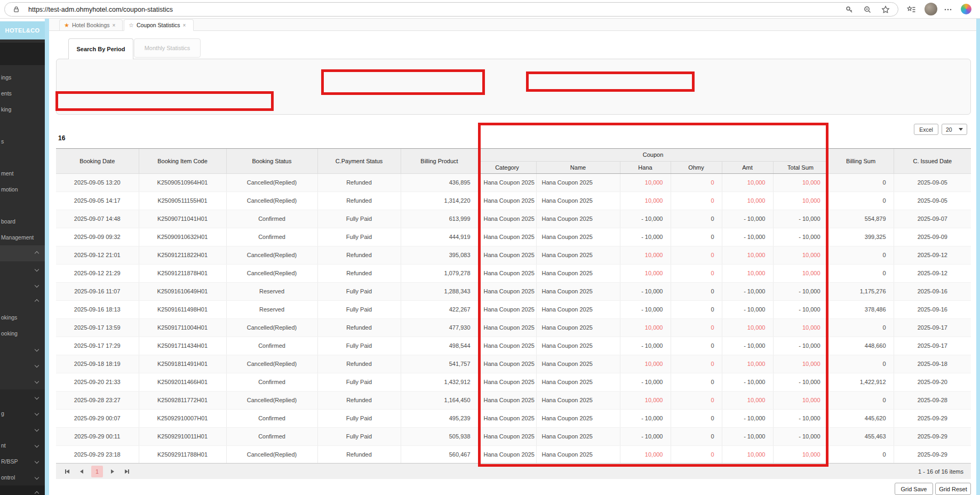  Describe the element at coordinates (22, 477) in the screenshot. I see `sidebar-item: ontrol` at that location.